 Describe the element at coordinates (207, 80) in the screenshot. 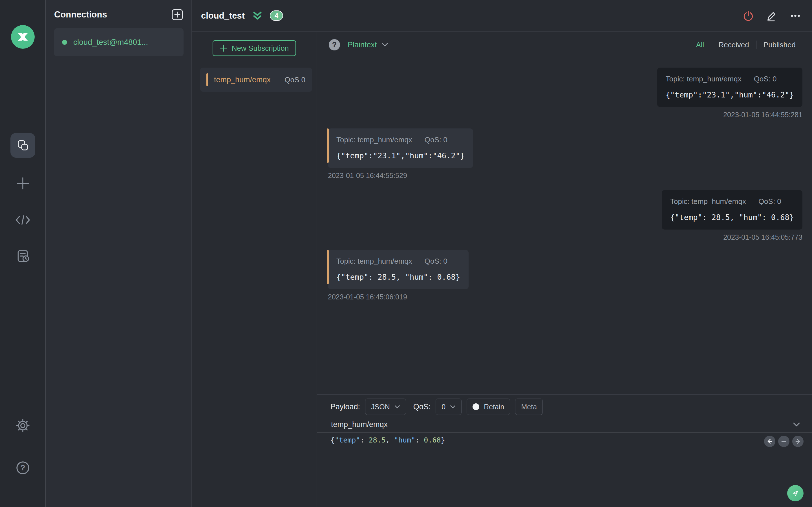

I see `subscription-color-bar` at that location.